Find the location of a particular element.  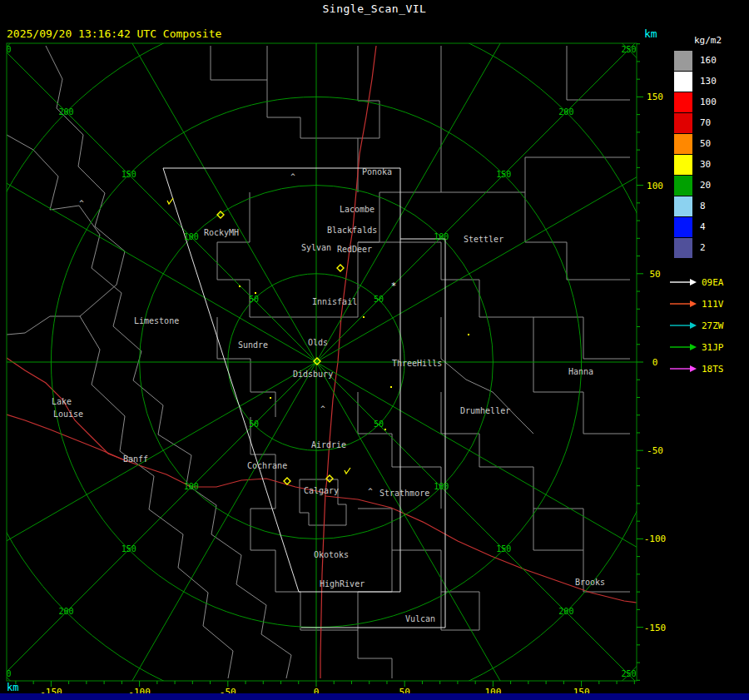

y-axis-tick-label: 150 is located at coordinates (655, 97).